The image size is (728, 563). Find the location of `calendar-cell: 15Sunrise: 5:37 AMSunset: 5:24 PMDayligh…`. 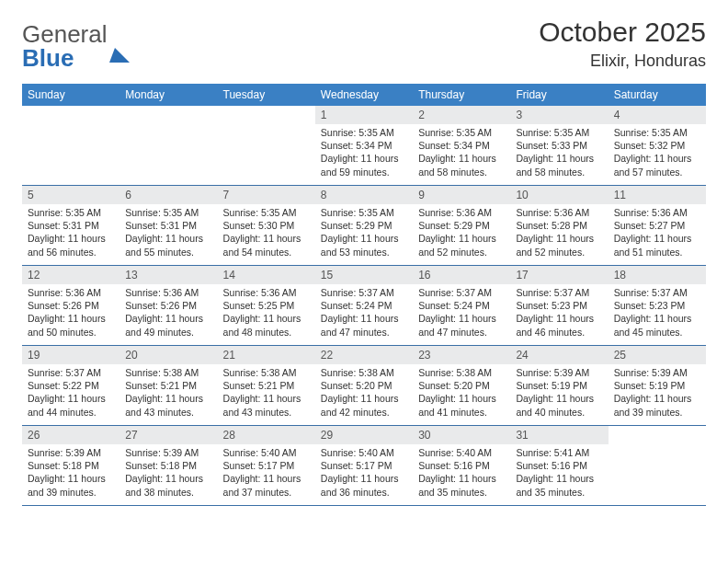

calendar-cell: 15Sunrise: 5:37 AMSunset: 5:24 PMDayligh… is located at coordinates (364, 305).